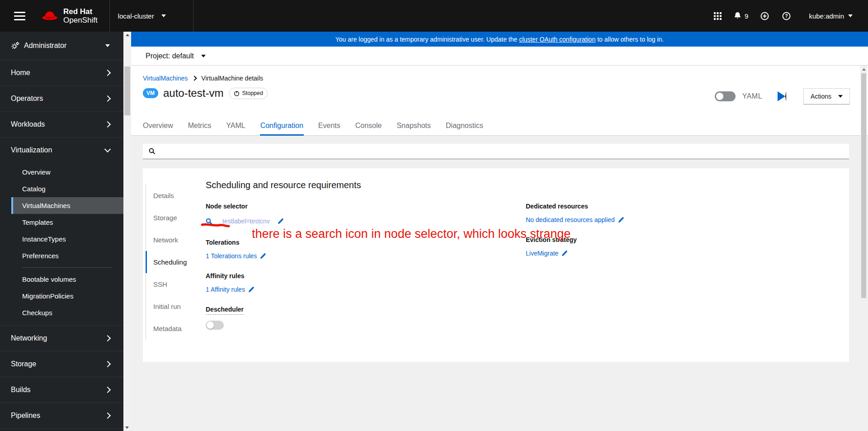  I want to click on submenu-divider, so click(67, 268).